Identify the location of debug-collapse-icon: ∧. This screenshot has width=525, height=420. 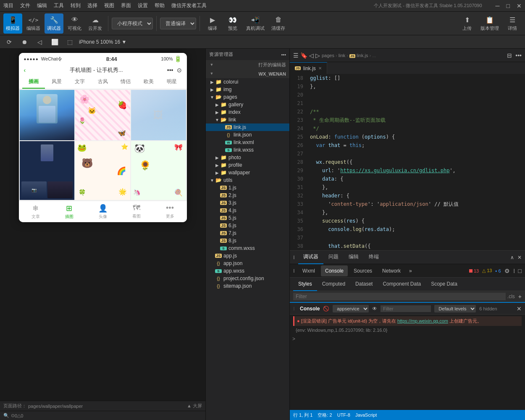
(512, 257).